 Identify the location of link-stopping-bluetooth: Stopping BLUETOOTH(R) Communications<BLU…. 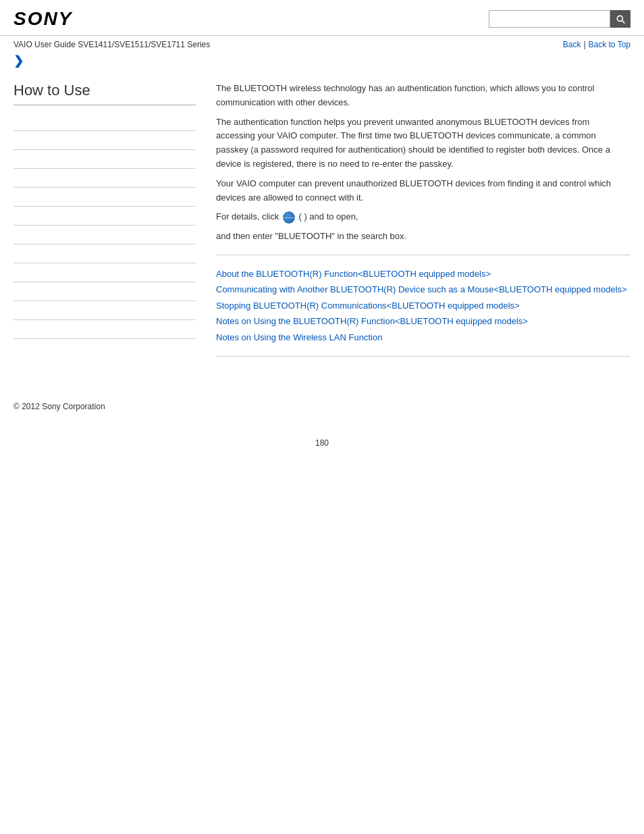
(423, 305).